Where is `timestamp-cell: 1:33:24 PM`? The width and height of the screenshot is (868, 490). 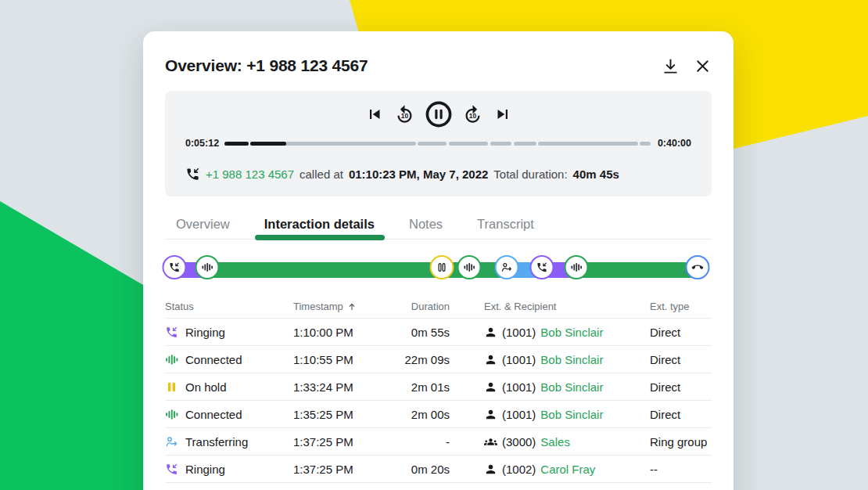
timestamp-cell: 1:33:24 PM is located at coordinates (344, 387).